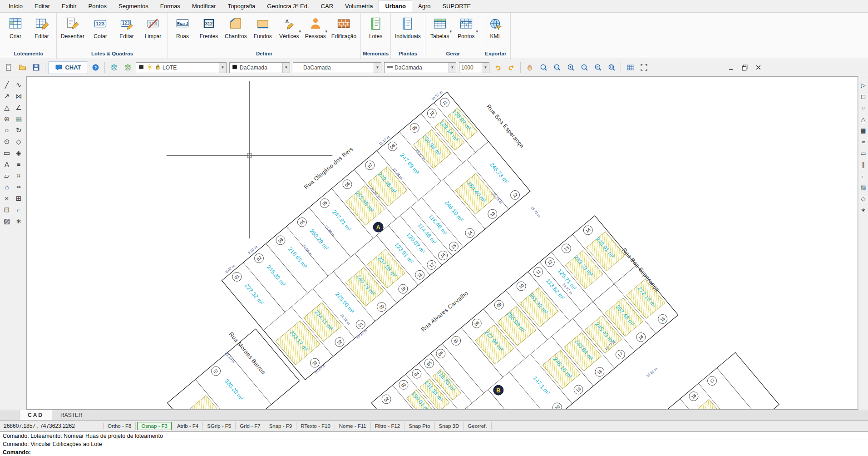 The image size is (868, 456). What do you see at coordinates (7, 96) in the screenshot?
I see `tool-offset-icon: ↗` at bounding box center [7, 96].